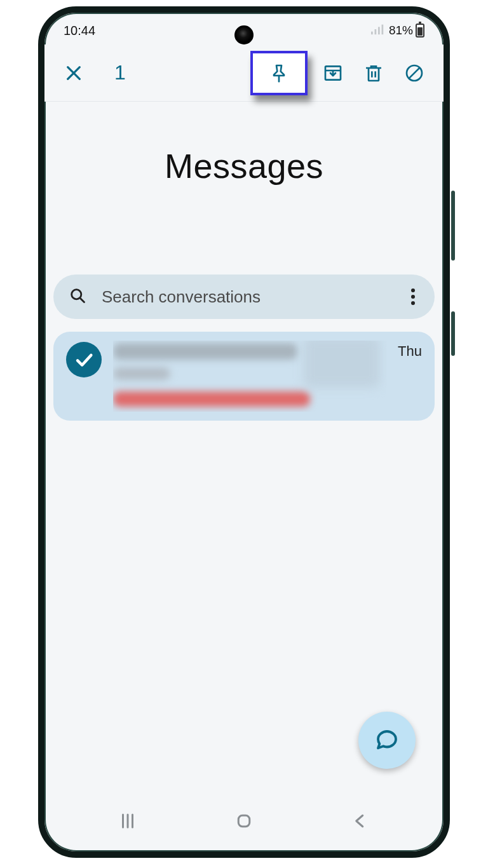 The image size is (488, 868). Describe the element at coordinates (410, 377) in the screenshot. I see `conversation-day: Thu` at that location.